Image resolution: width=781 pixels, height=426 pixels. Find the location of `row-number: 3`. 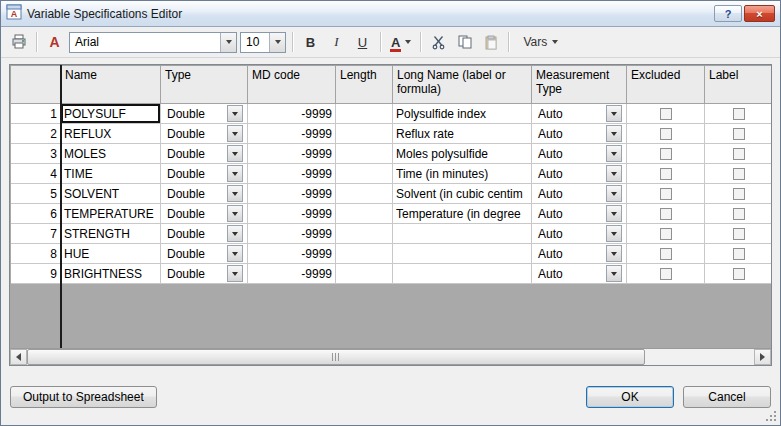

row-number: 3 is located at coordinates (36, 154).